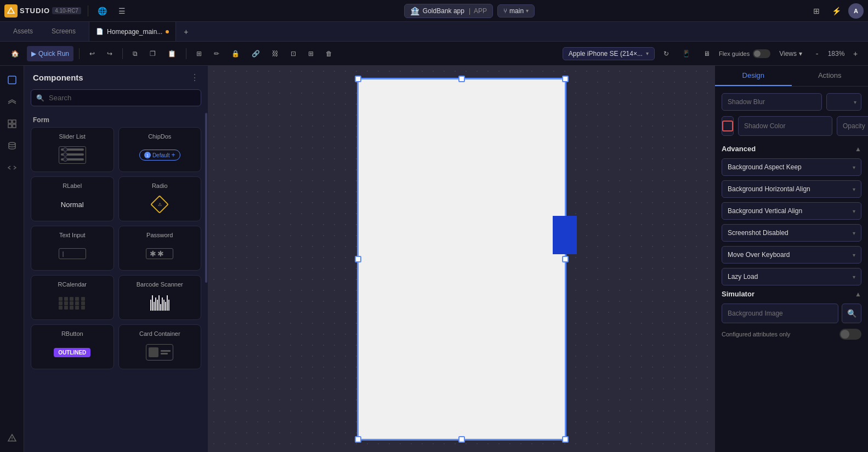 This screenshot has height=452, width=868. Describe the element at coordinates (72, 347) in the screenshot. I see `component-rbutton: RButton OUTLINED` at that location.